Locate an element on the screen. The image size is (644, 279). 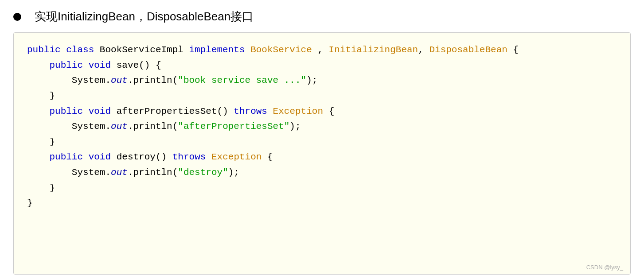
string-1: "book service save ..." is located at coordinates (242, 81).